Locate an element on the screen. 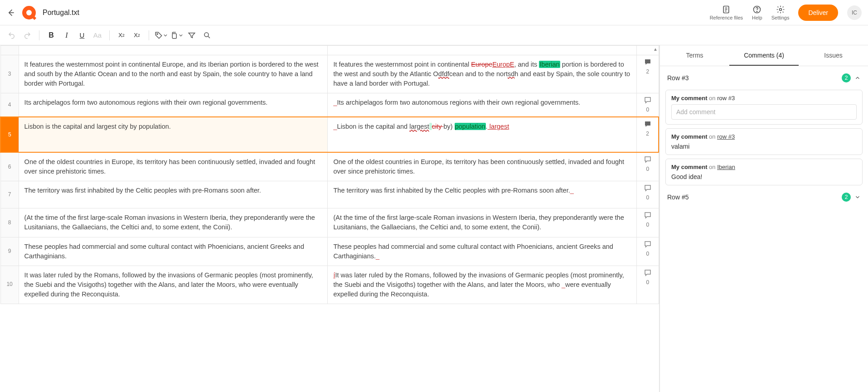  help-button: Help is located at coordinates (757, 13).